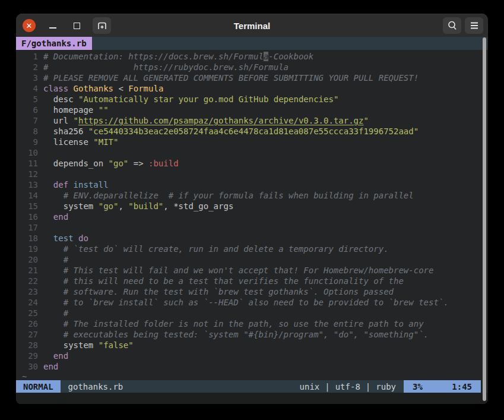 This screenshot has width=504, height=420. Describe the element at coordinates (251, 56) in the screenshot. I see `code-line: 1# Documentation: https://docs.brew.sh/F…` at that location.